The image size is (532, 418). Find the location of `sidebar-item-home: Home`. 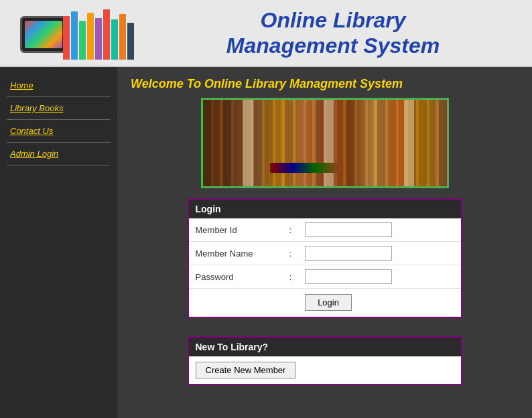

sidebar-item-home: Home is located at coordinates (59, 86).